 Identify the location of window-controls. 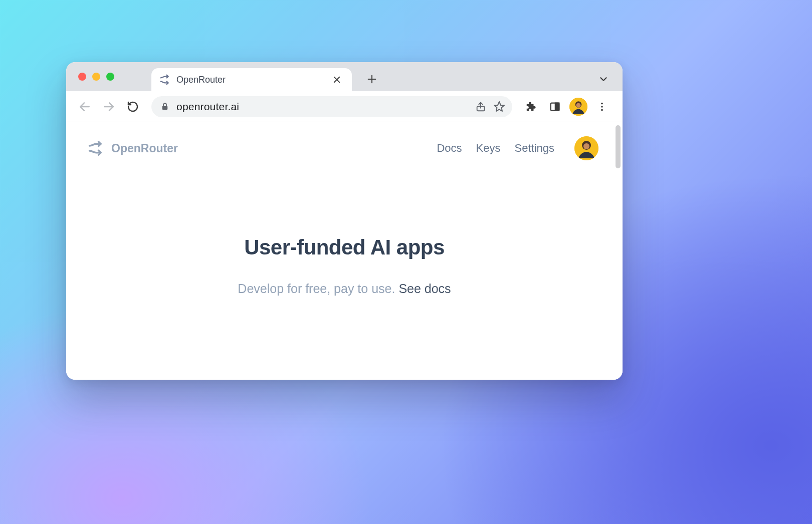
(96, 77).